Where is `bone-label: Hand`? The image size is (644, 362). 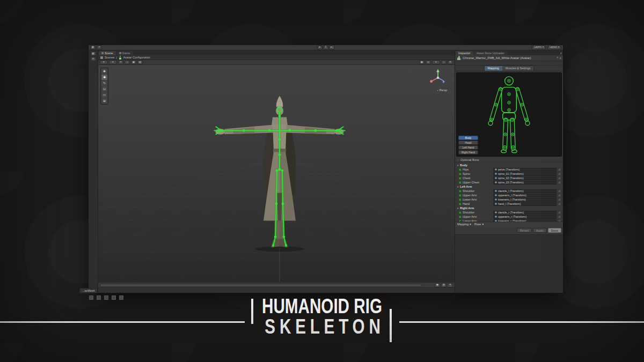 bone-label: Hand is located at coordinates (478, 204).